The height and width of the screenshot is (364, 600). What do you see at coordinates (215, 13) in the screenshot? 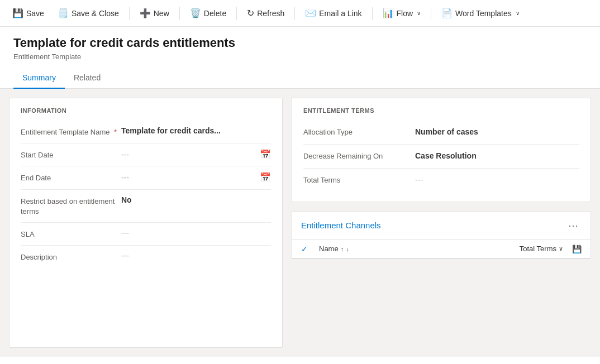
I see `delete-label: Delete` at bounding box center [215, 13].